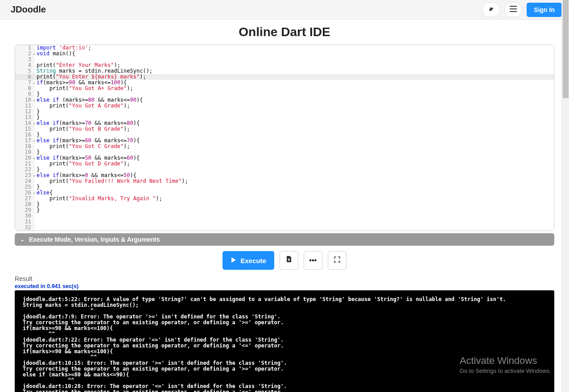  What do you see at coordinates (513, 10) in the screenshot?
I see `menu-button` at bounding box center [513, 10].